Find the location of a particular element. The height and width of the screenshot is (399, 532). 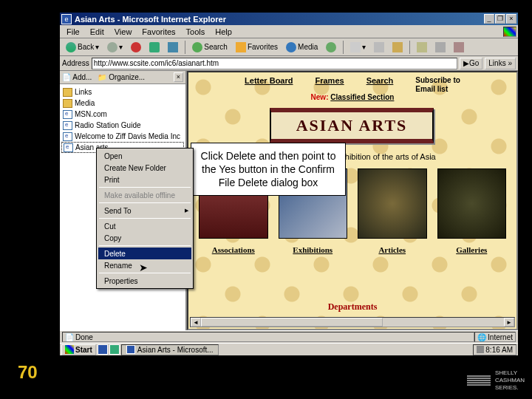

instruction-callout: Click Delete and then point to the Yes b… is located at coordinates (268, 169).